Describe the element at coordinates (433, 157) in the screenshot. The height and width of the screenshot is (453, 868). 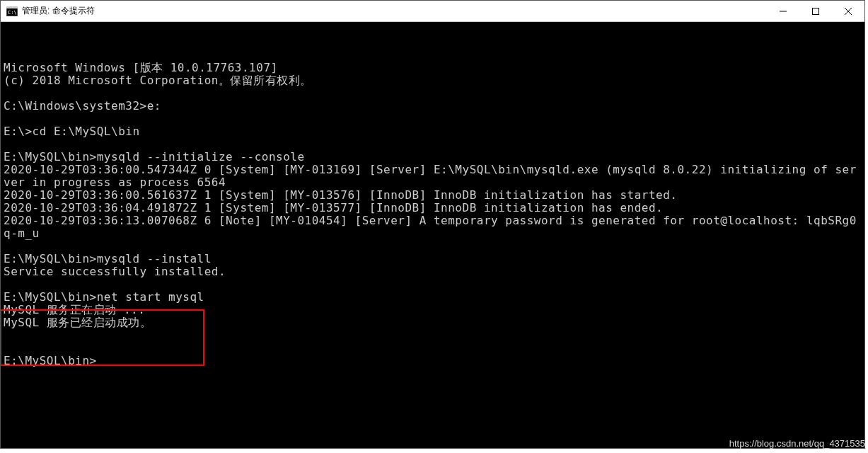
I see `terminal-line: E:\MySQL\bin>mysqld --initialize --conso…` at that location.